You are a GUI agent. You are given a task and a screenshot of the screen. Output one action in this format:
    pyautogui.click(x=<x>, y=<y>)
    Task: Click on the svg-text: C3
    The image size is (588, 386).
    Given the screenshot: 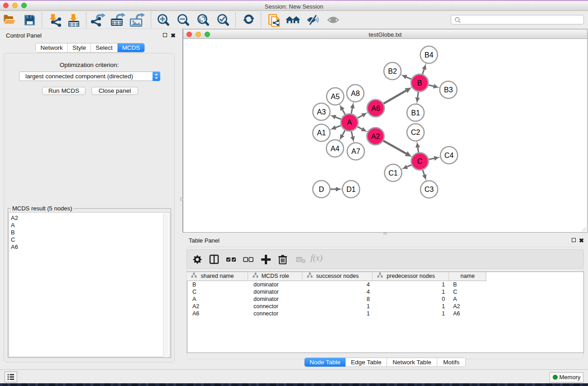 What is the action you would take?
    pyautogui.click(x=429, y=189)
    